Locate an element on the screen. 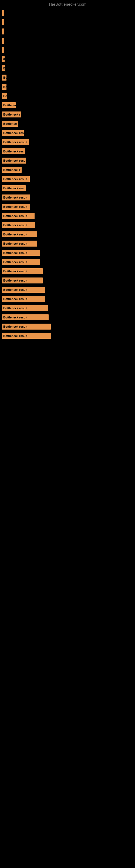 Image resolution: width=135 pixels, height=868 pixels. bar-label-25: Bottleneck result is located at coordinates (15, 235).